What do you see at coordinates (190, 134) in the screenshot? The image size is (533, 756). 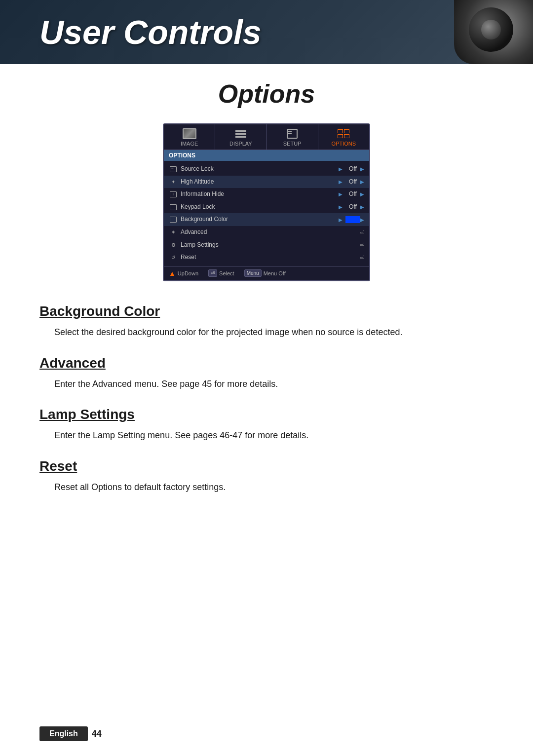 I see `image-tab-icon` at bounding box center [190, 134].